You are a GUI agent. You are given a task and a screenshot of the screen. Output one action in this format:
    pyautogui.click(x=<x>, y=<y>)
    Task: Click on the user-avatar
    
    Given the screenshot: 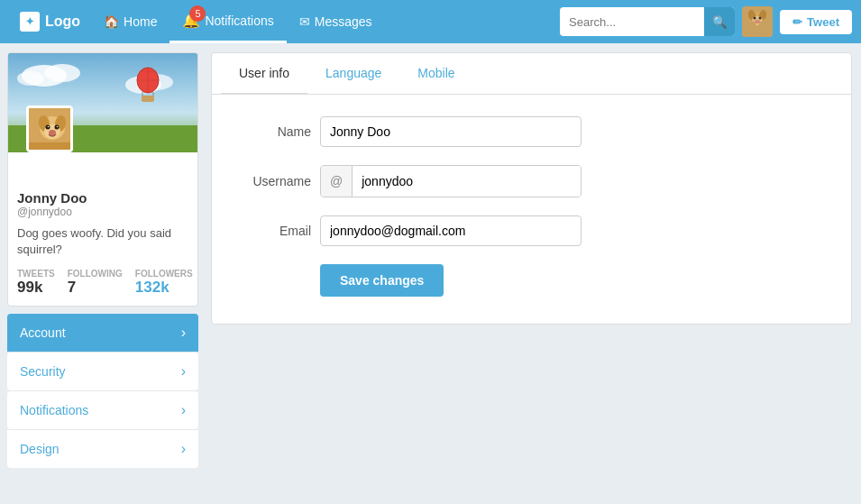 What is the action you would take?
    pyautogui.click(x=757, y=22)
    